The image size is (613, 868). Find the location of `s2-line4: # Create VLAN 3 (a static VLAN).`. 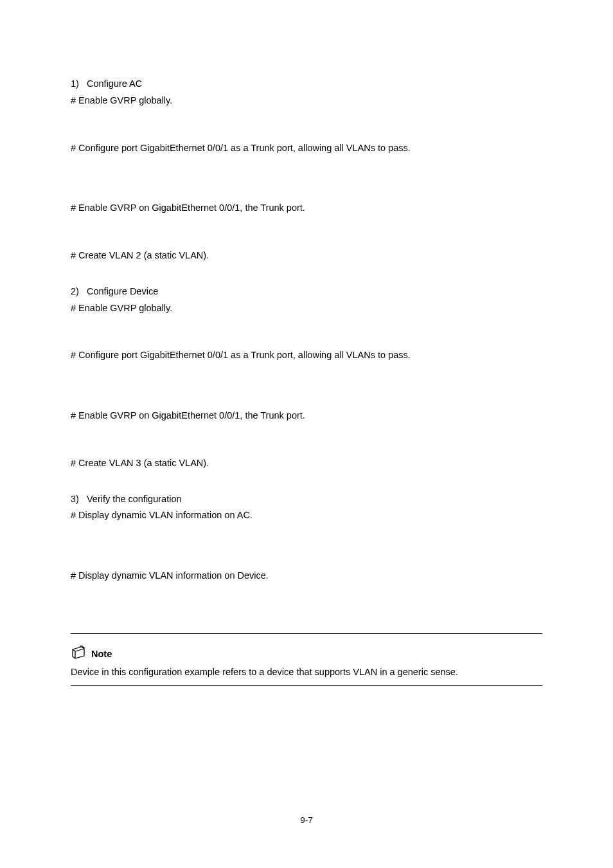

s2-line4: # Create VLAN 3 (a static VLAN). is located at coordinates (306, 464).